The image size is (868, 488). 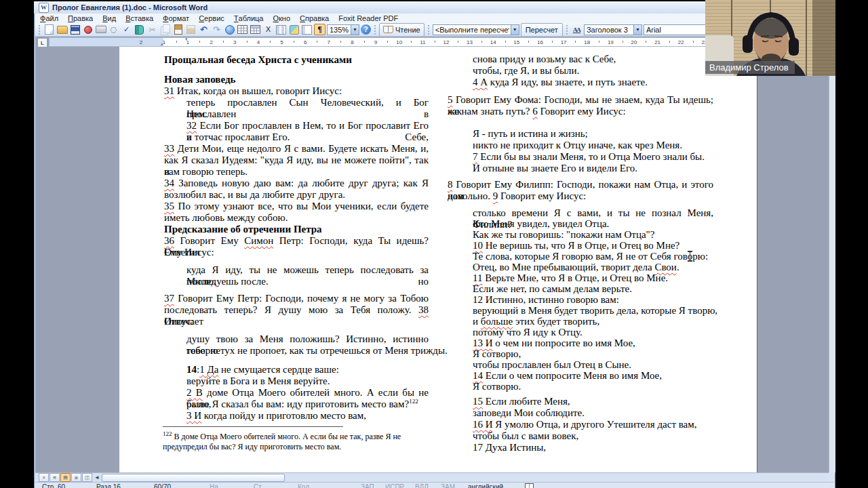 I want to click on cut-icon: ✂, so click(x=152, y=30).